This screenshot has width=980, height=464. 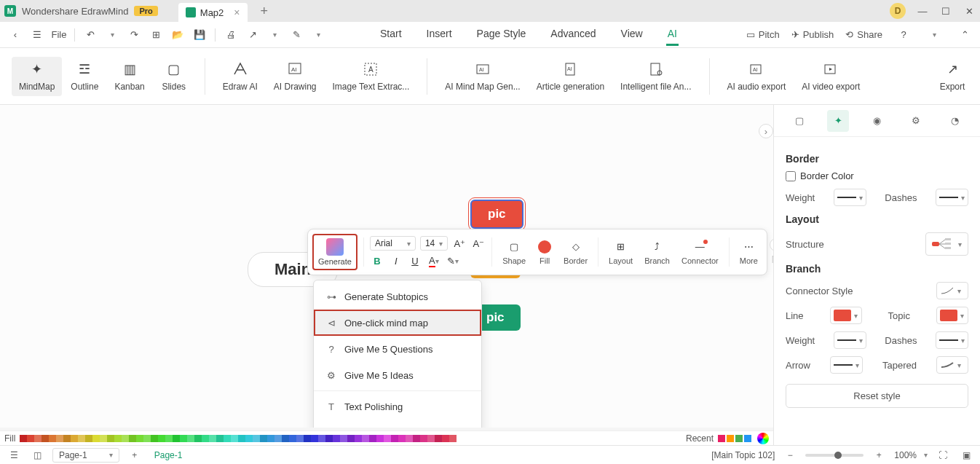 What do you see at coordinates (965, 35) in the screenshot?
I see `collapse-ribbon-button: ⌃` at bounding box center [965, 35].